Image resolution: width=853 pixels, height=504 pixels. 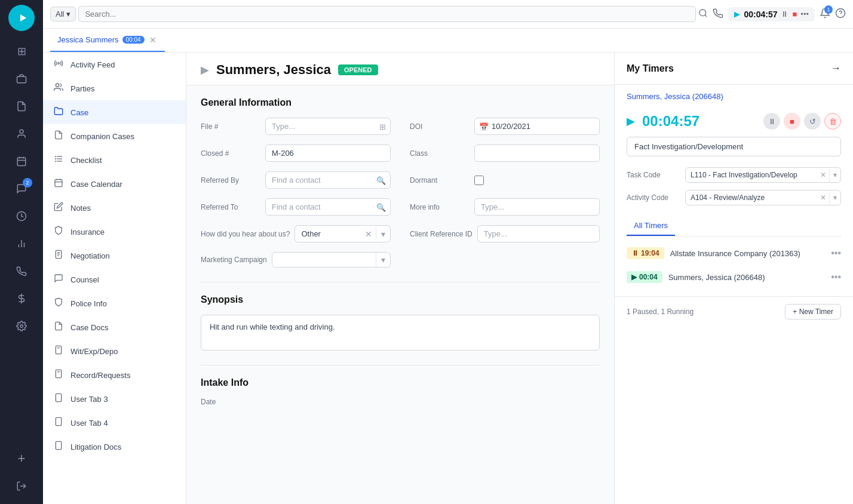 What do you see at coordinates (836, 253) in the screenshot?
I see `timer-list-more-0: •••` at bounding box center [836, 253].